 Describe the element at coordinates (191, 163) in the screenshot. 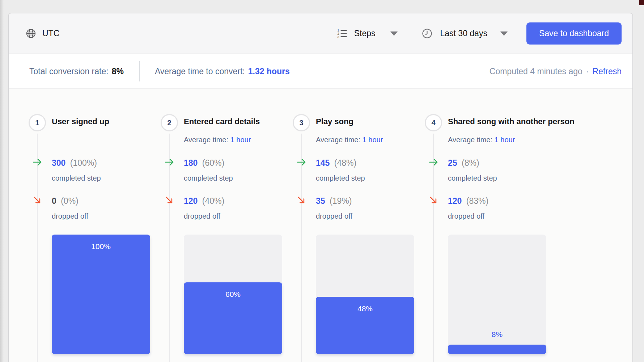

I see `completed-count: 180` at that location.